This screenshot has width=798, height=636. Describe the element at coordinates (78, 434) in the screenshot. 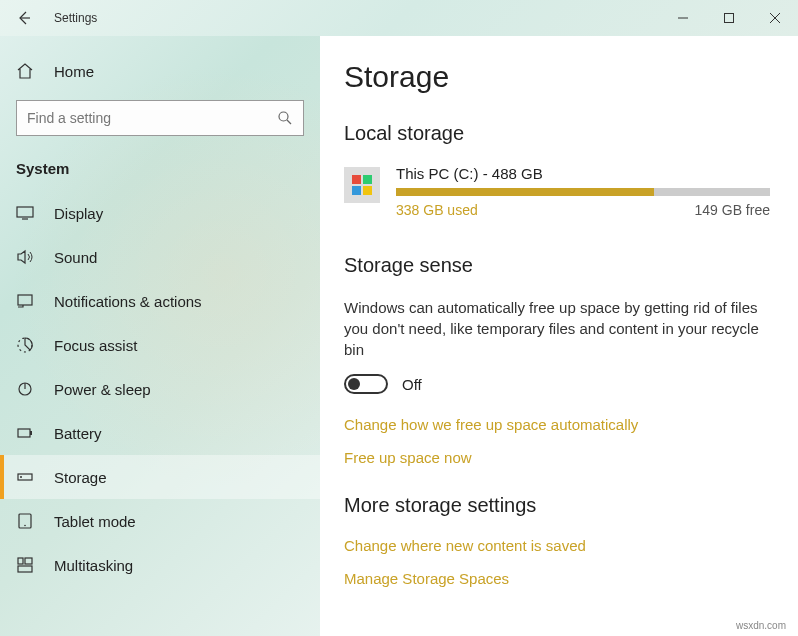

I see `sidebar-item-label: Battery` at that location.